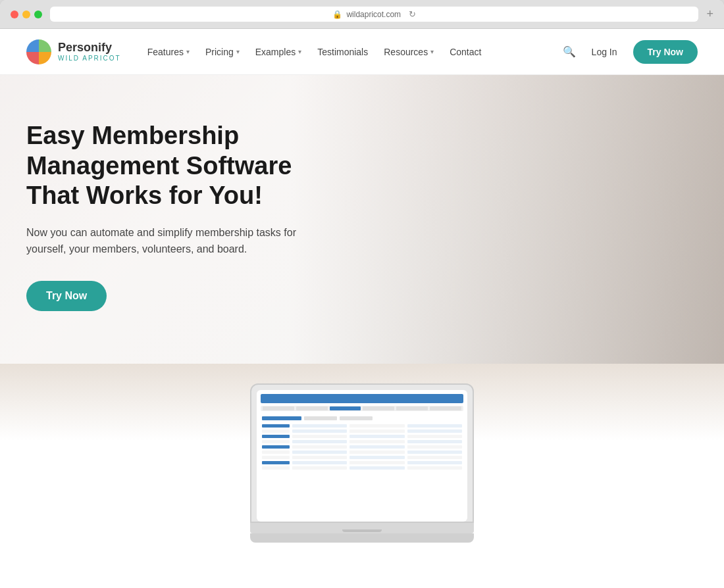  What do you see at coordinates (362, 52) in the screenshot?
I see `main-nav: Personify WILD APRICOT Features ▾ Pricin…` at bounding box center [362, 52].